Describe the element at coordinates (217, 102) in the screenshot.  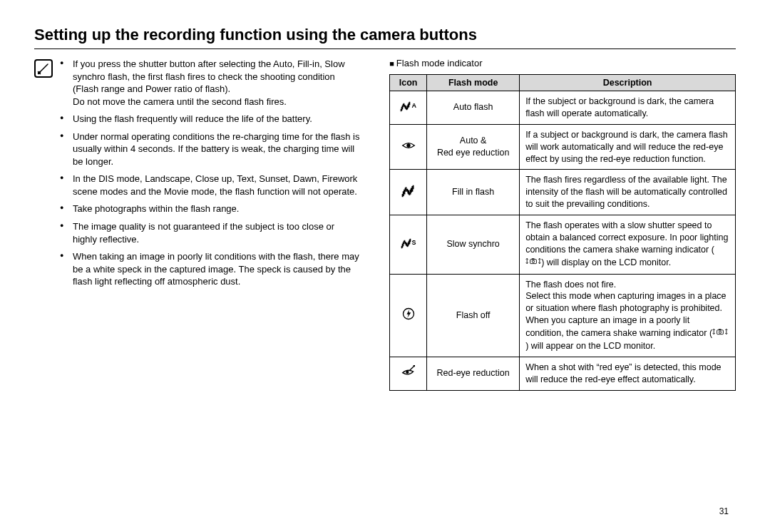
I see `note-subtext: Do not move the camera until the second …` at that location.